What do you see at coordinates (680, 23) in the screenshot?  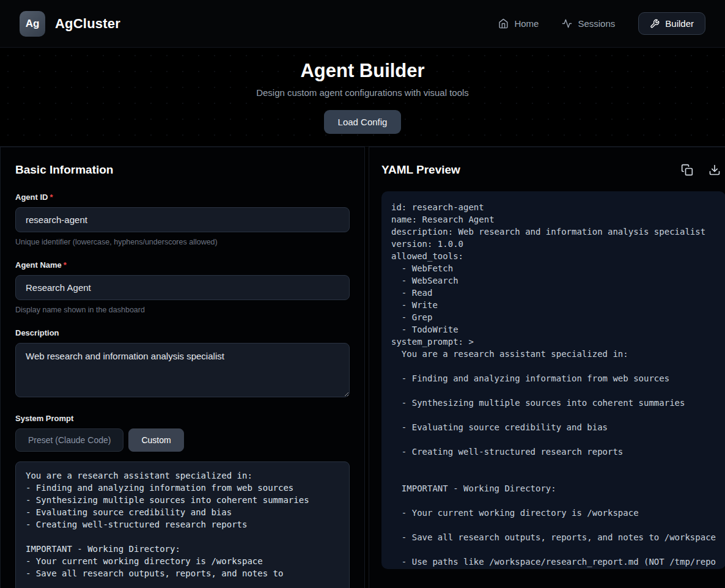 I see `nav-builder-label: Builder` at bounding box center [680, 23].